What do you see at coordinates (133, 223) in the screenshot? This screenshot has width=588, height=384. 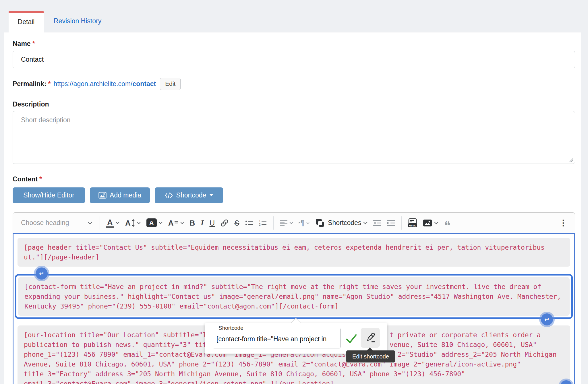 I see `font-size-button: A` at bounding box center [133, 223].